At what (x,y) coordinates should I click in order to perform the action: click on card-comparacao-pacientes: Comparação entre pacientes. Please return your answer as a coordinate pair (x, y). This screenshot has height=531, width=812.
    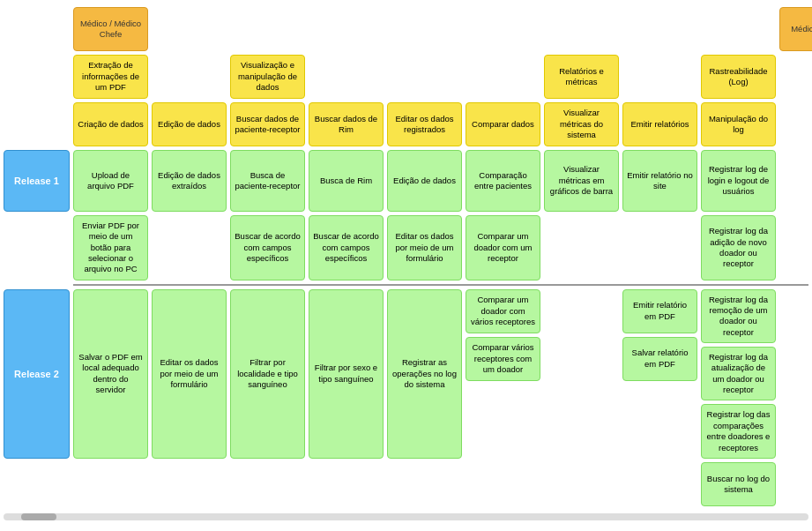
    Looking at the image, I should click on (503, 181).